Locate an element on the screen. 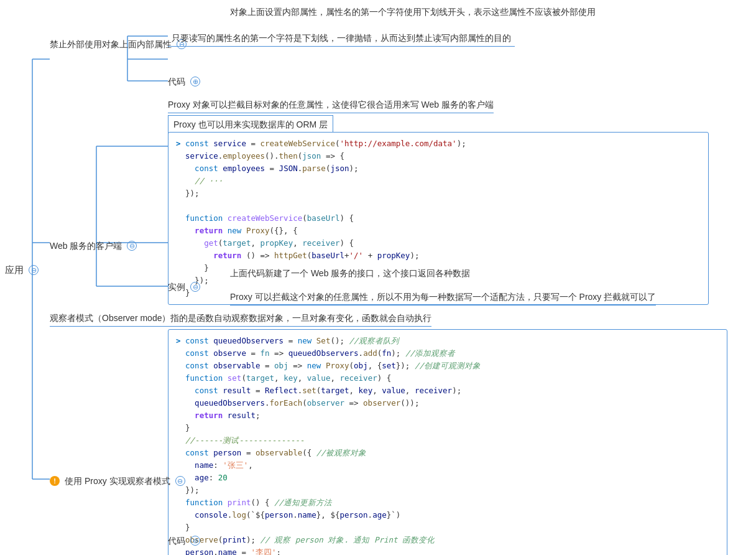  example-desc-2: Proxy 可以拦截这个对象的任意属性，所以不用为每一种数据写一个适配方法，只要… is located at coordinates (443, 297).